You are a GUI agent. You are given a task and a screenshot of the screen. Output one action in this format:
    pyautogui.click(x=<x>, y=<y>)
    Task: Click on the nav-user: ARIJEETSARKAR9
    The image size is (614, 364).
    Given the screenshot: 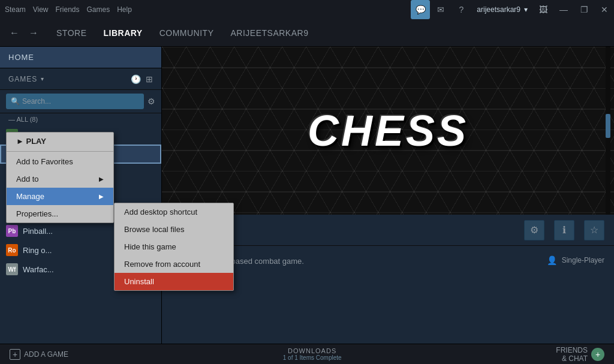 What is the action you would take?
    pyautogui.click(x=270, y=33)
    